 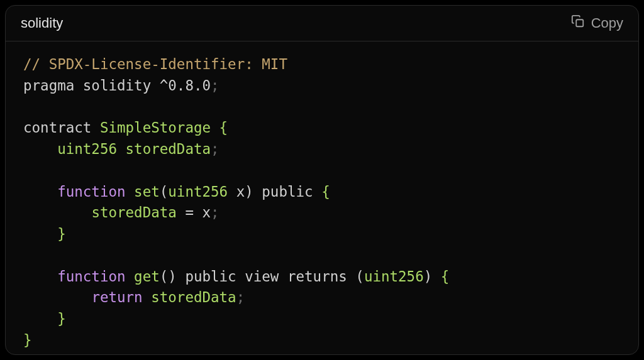 I want to click on code-token: SimpleStorage, so click(x=155, y=128).